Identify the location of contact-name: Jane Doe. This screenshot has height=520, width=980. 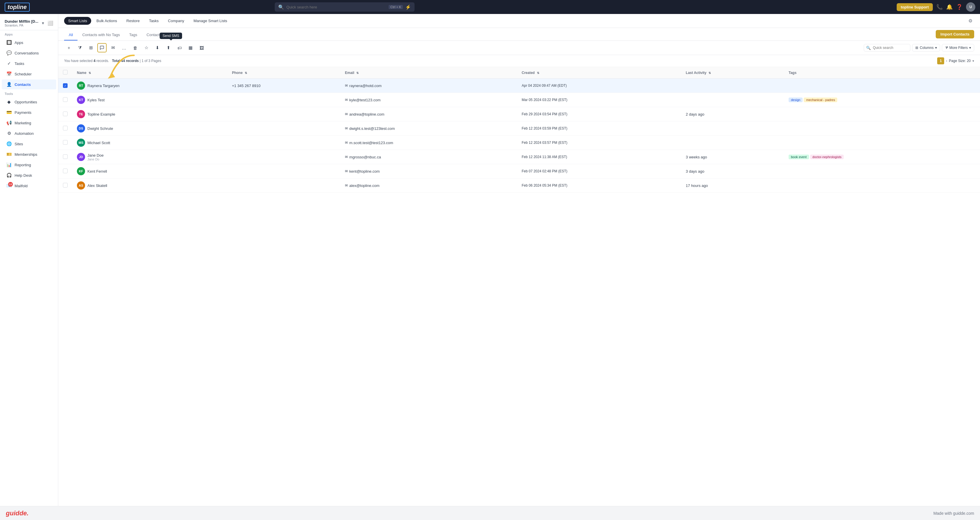
(96, 155).